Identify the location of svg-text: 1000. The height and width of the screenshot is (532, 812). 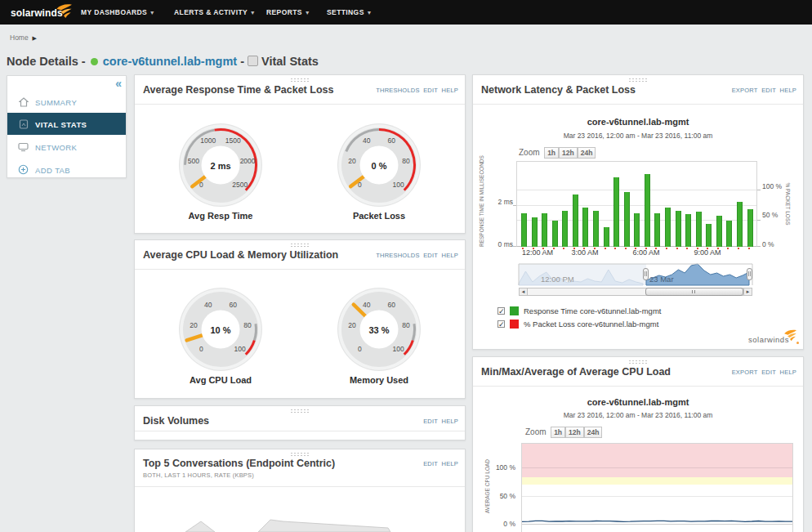
(207, 141).